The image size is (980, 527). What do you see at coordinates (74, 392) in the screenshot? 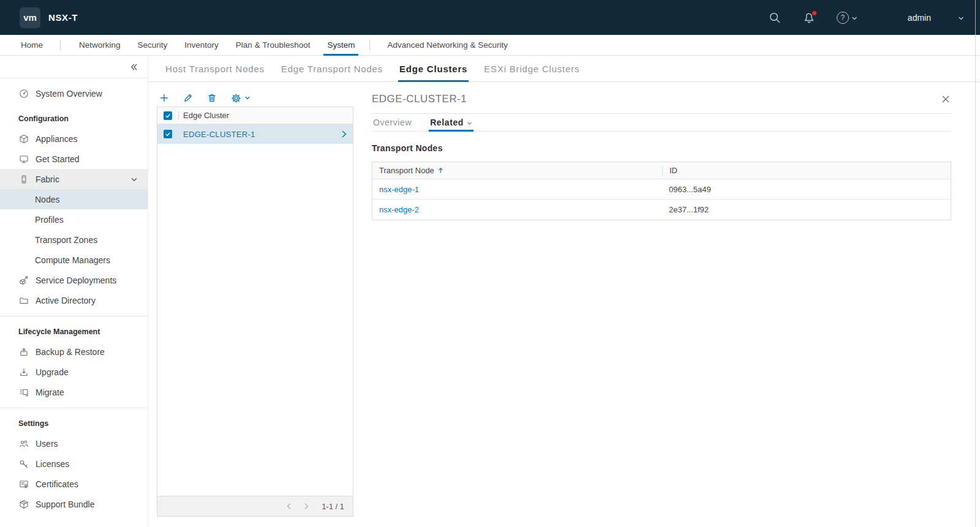
I see `sidebar-item-migrate: Migrate` at bounding box center [74, 392].